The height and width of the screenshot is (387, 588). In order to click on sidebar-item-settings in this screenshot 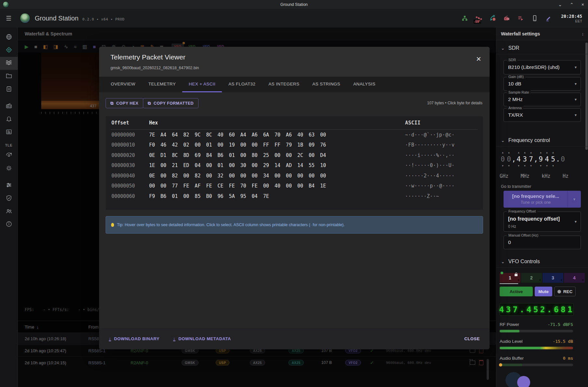, I will do `click(9, 186)`.